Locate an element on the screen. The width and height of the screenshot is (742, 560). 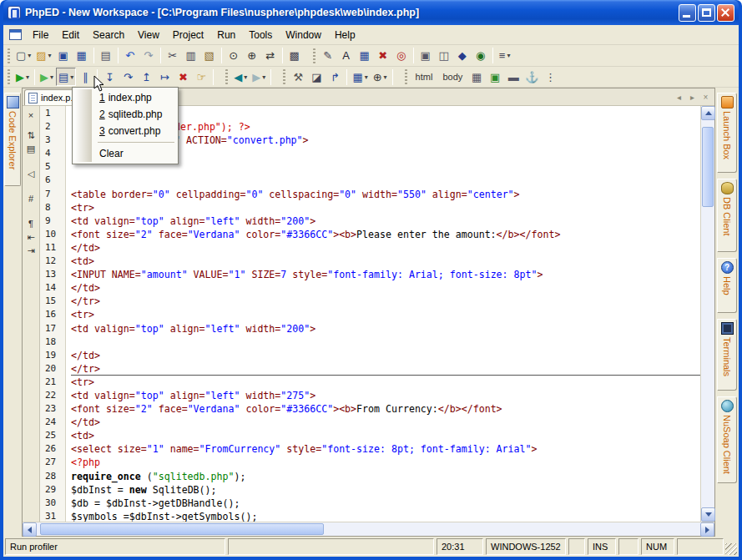
panel-tab-help: ?Help is located at coordinates (727, 285).